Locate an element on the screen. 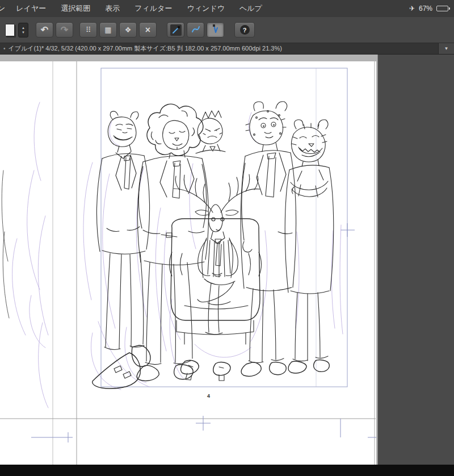 The width and height of the screenshot is (454, 476). side-panel is located at coordinates (415, 260).